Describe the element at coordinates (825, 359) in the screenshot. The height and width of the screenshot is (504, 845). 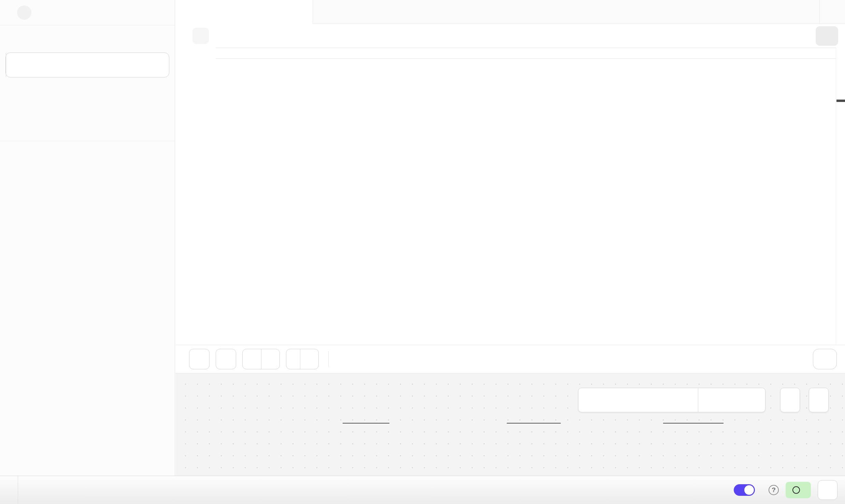
I see `dbt-copilot-button` at that location.